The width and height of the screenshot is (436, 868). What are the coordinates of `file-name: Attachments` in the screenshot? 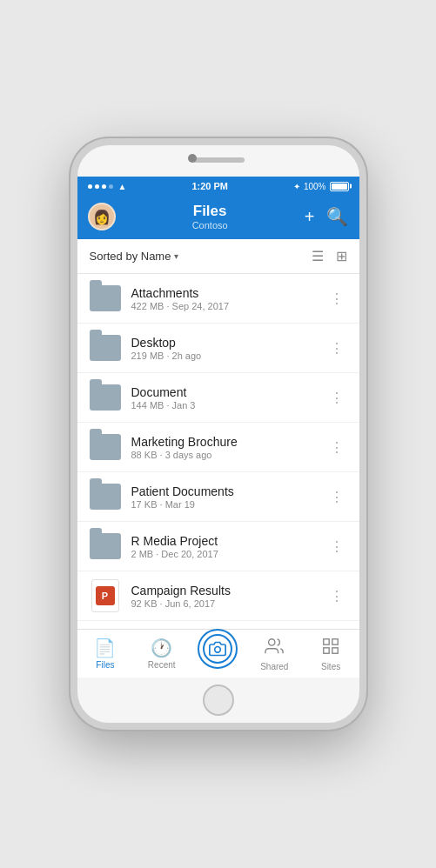 It's located at (229, 293).